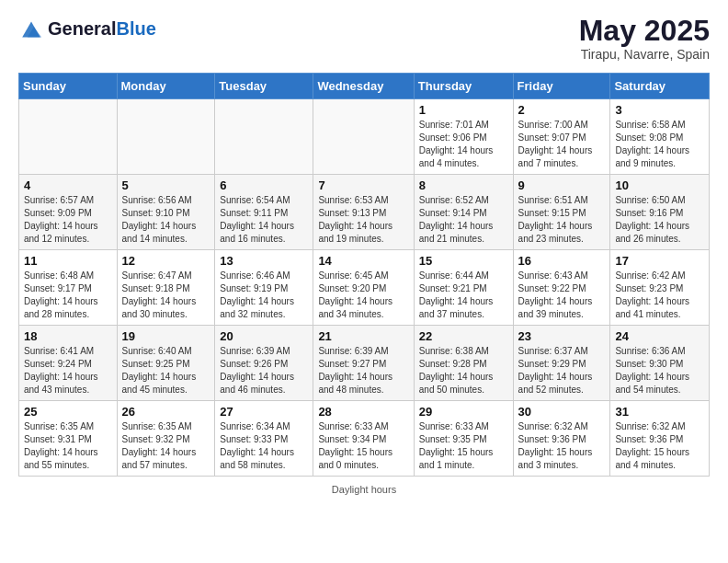  I want to click on calendar-header-saturday: Saturday, so click(660, 86).